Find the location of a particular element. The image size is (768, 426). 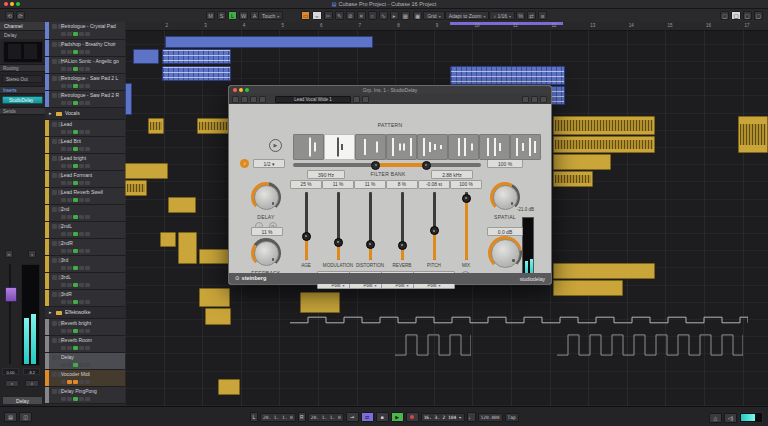

preset-name-field: Lead Vocal Wide 1 is located at coordinates (313, 100).